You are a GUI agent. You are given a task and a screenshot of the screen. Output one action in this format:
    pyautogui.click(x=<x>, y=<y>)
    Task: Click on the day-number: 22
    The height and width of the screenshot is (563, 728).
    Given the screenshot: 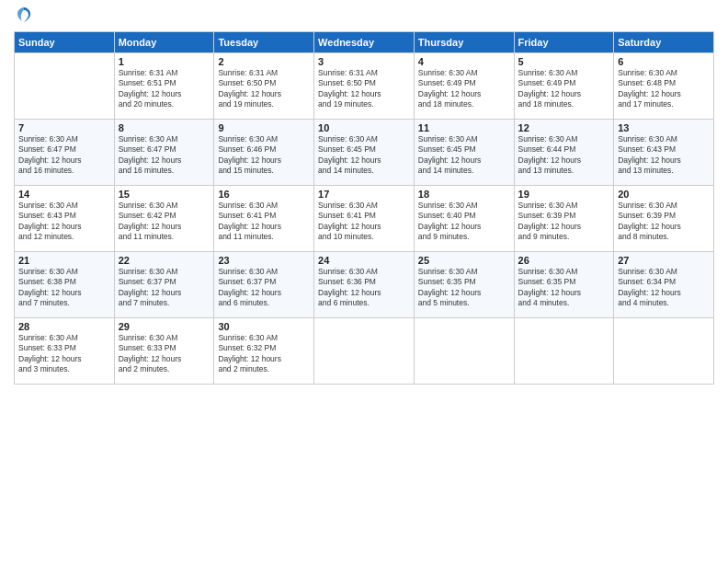 What is the action you would take?
    pyautogui.click(x=165, y=260)
    